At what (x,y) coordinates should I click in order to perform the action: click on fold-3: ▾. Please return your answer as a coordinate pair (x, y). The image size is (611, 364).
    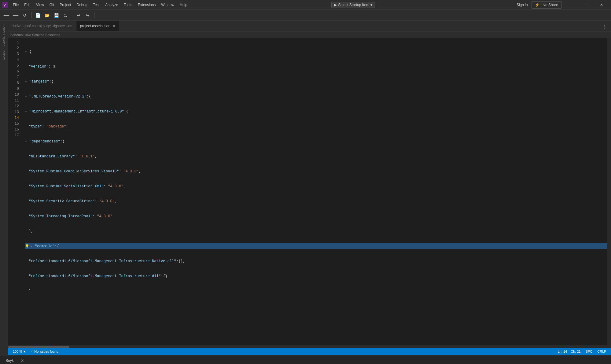
    Looking at the image, I should click on (27, 82).